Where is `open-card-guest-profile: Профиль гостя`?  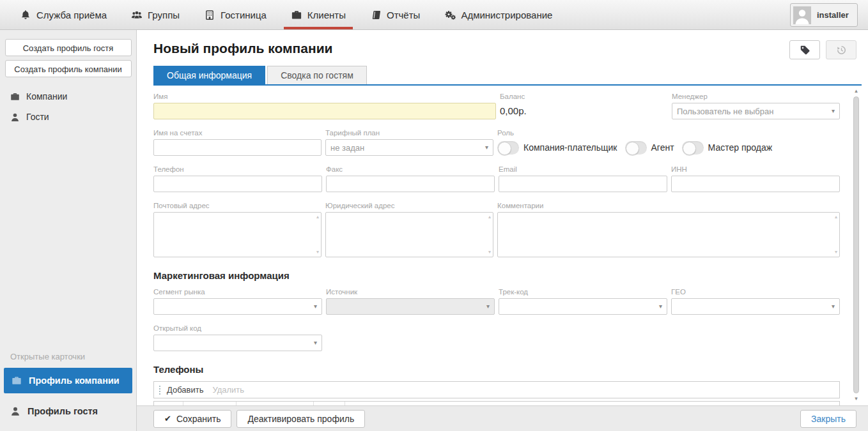
open-card-guest-profile: Профиль гостя is located at coordinates (68, 411).